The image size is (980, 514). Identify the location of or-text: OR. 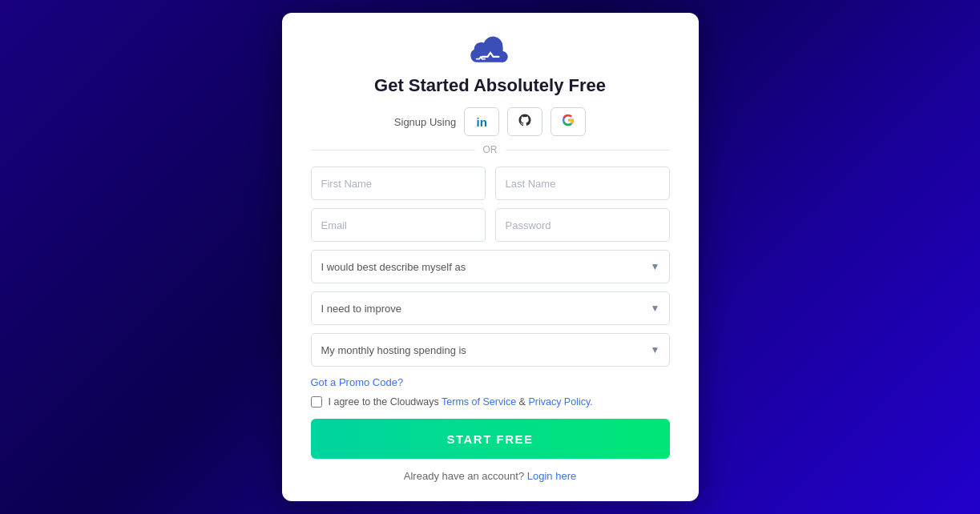
(490, 150).